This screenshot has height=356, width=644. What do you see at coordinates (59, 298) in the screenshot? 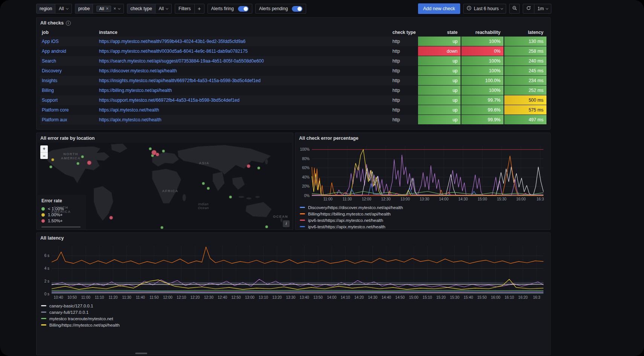
I see `svg-text: 10:40` at bounding box center [59, 298].